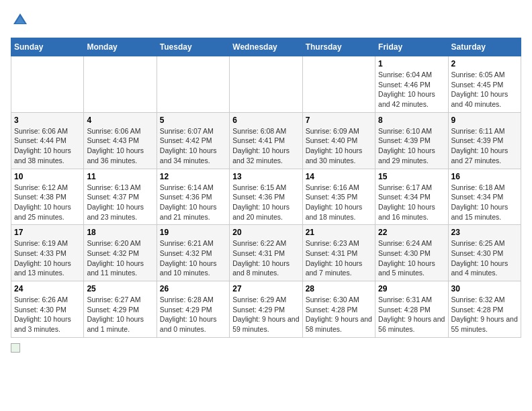  What do you see at coordinates (266, 140) in the screenshot?
I see `calendar-cell: 6Sunrise: 6:08 AM Sunset: 4:41 PM Daylig…` at bounding box center [266, 140].